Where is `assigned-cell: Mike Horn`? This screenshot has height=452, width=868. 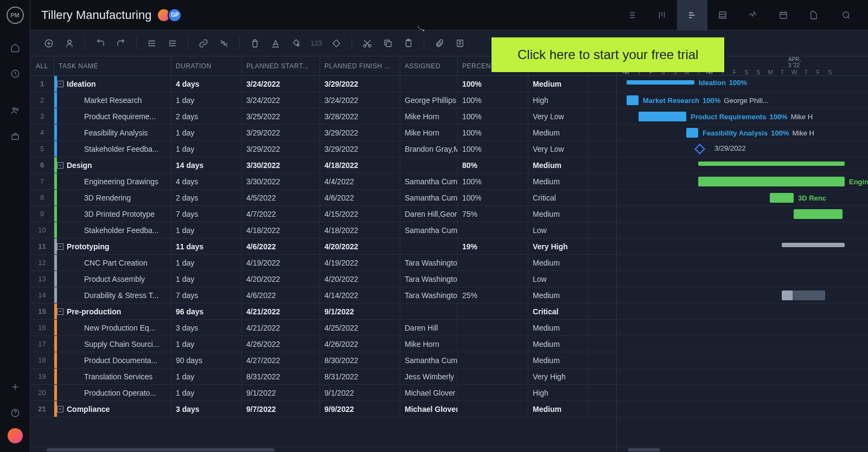
assigned-cell: Mike Horn is located at coordinates (429, 116).